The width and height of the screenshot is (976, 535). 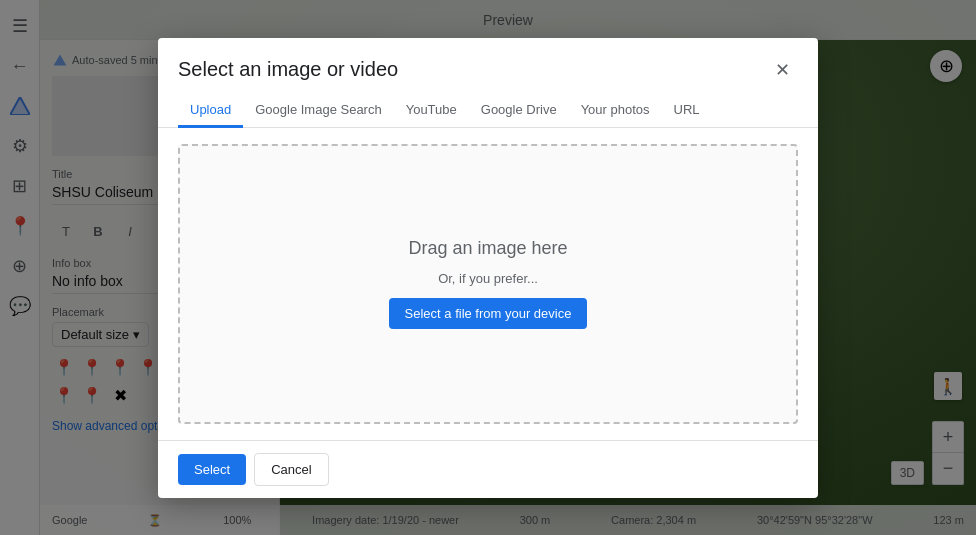 I want to click on dialog-title: Select an image or video, so click(x=288, y=70).